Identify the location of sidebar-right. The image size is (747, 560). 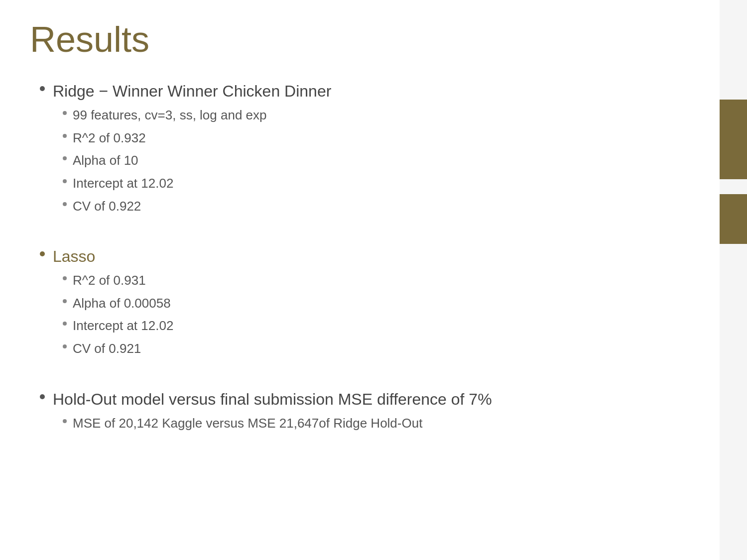
(733, 280).